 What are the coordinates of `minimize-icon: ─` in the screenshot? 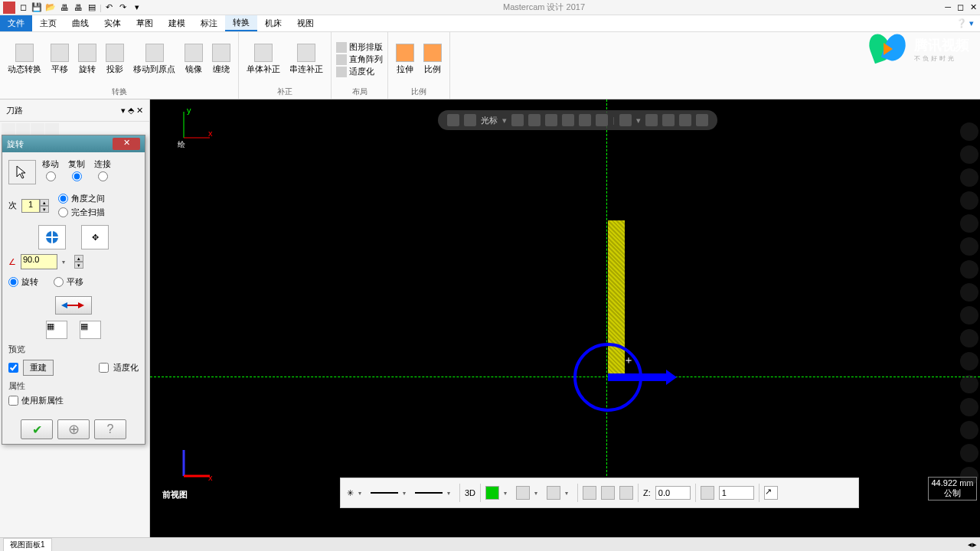 It's located at (948, 8).